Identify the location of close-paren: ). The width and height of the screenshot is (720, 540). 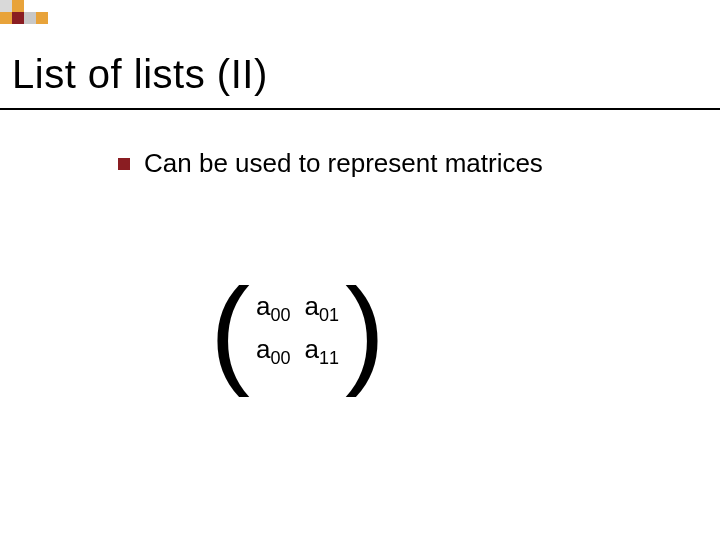
(365, 330).